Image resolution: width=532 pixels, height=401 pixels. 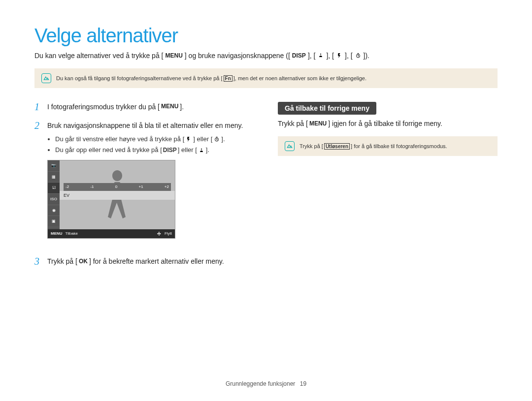 What do you see at coordinates (399, 146) in the screenshot?
I see `note2-post: ] for å gå tilbake til fotograferingsmod…` at bounding box center [399, 146].